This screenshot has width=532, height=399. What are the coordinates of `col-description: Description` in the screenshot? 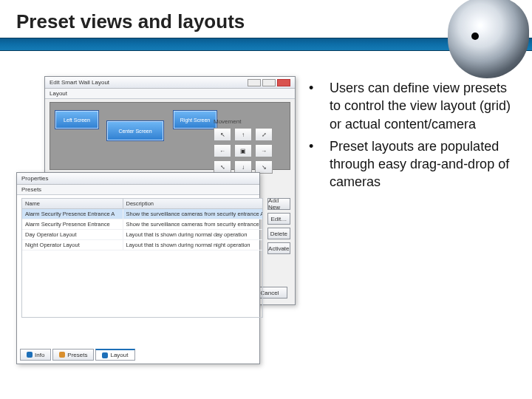 It's located at (194, 204).